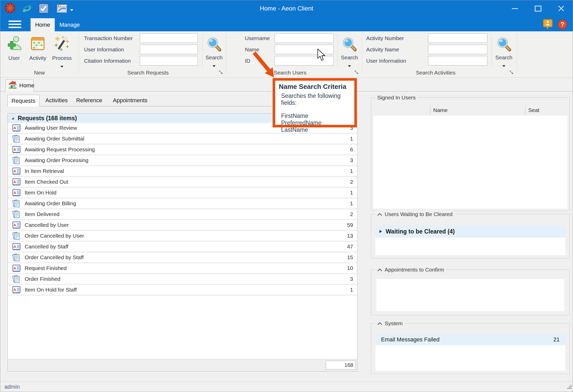 The height and width of the screenshot is (392, 573). Describe the element at coordinates (182, 204) in the screenshot. I see `request-queue-row: Awaiting Order Billing 1` at that location.